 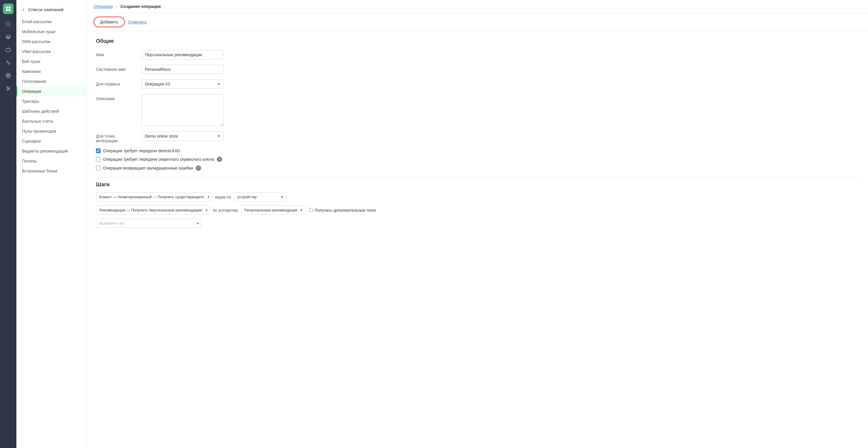 What do you see at coordinates (158, 159) in the screenshot?
I see `checkbox2-label: Операция требует передачи секретного сер…` at bounding box center [158, 159].